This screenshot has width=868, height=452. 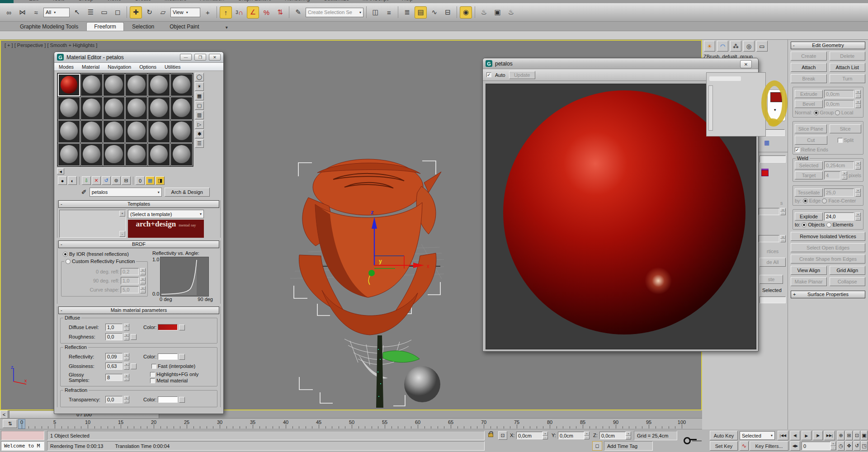 I want to click on tessellate-field: 25,0, so click(x=839, y=193).